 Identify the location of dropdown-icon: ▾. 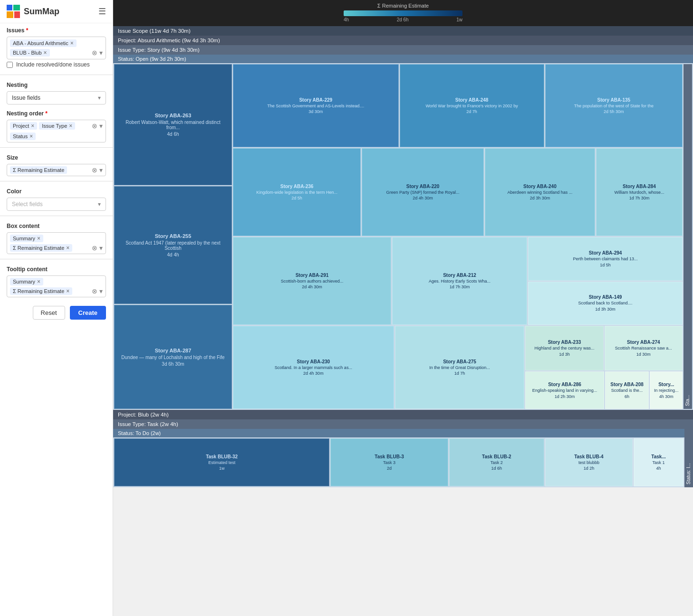
(101, 53).